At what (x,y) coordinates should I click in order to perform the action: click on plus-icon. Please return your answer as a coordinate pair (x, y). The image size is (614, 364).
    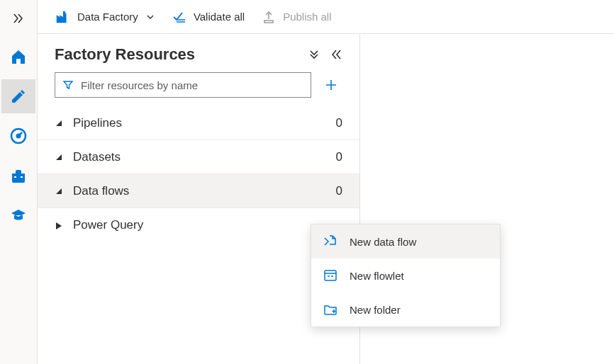
    Looking at the image, I should click on (331, 85).